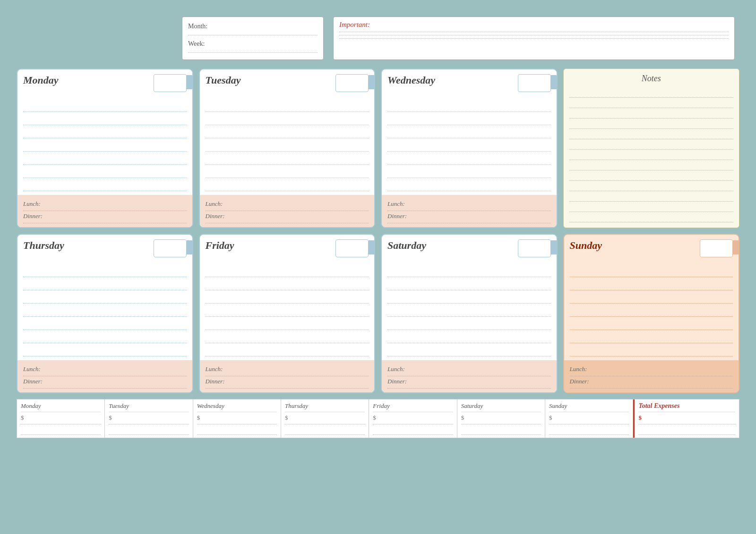  I want to click on saturday-body, so click(469, 310).